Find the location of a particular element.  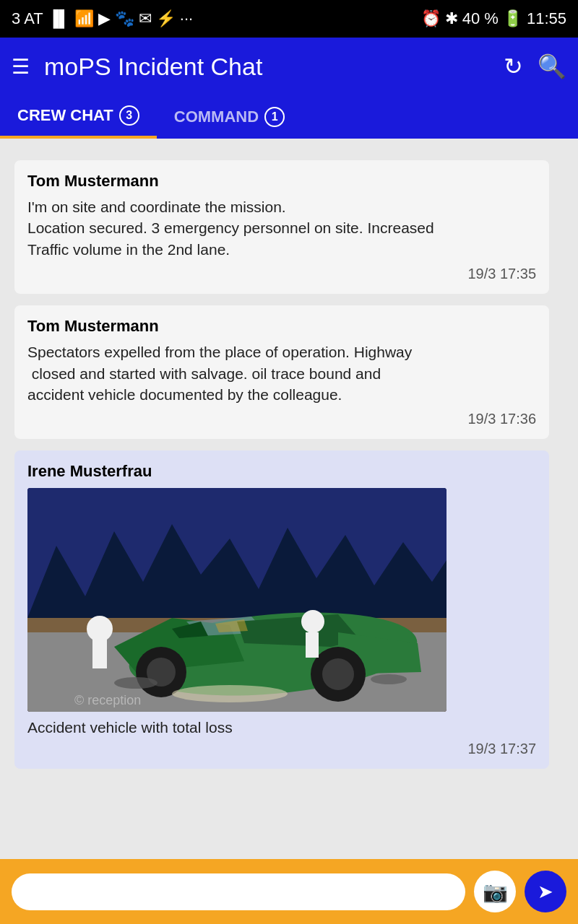

email-icon: ✉ is located at coordinates (145, 19).